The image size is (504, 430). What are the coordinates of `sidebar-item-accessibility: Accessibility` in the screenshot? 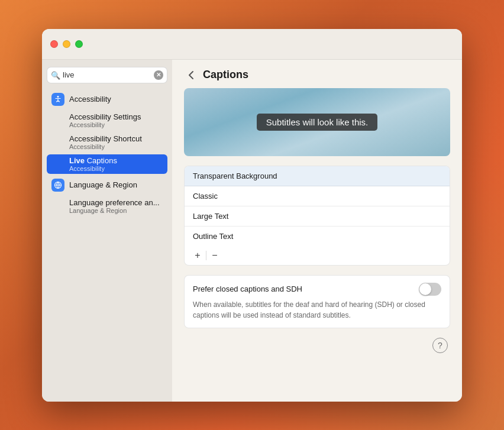 It's located at (107, 99).